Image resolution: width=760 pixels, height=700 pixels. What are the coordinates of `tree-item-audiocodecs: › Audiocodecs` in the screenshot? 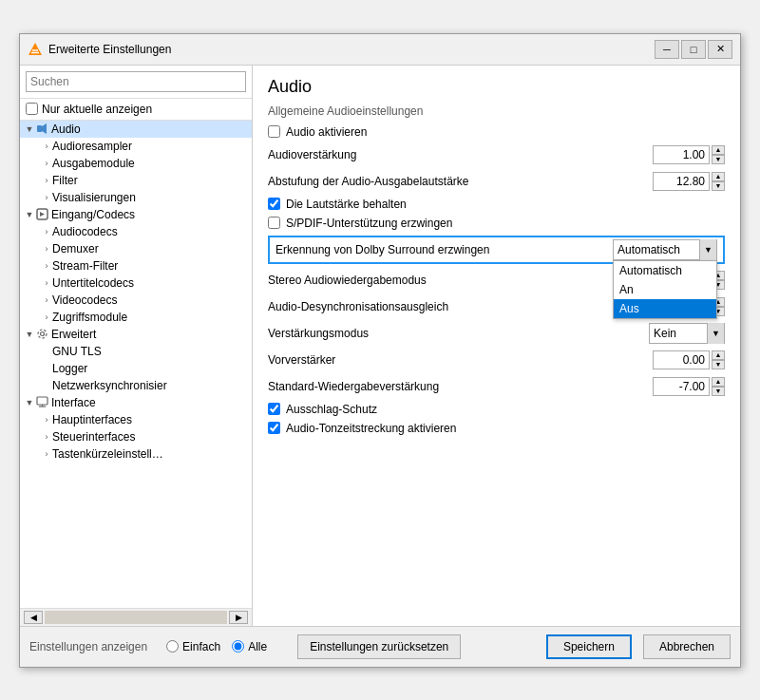 It's located at (136, 232).